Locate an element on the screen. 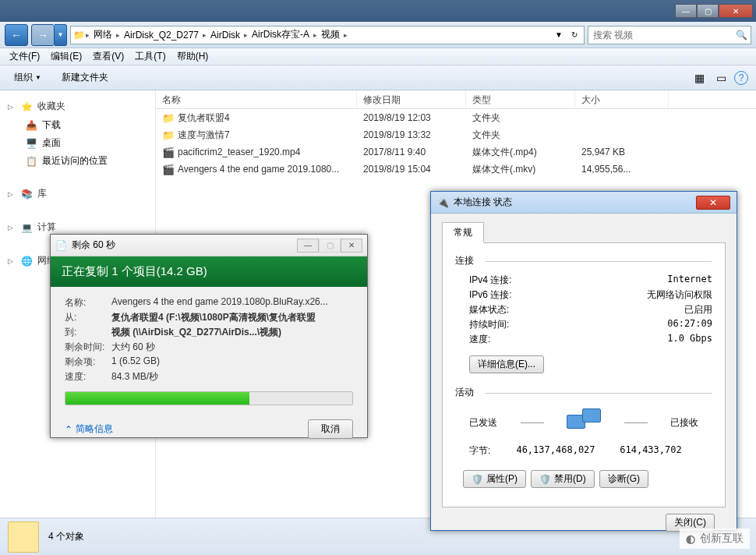  file-size: 25,947 KB is located at coordinates (622, 152).